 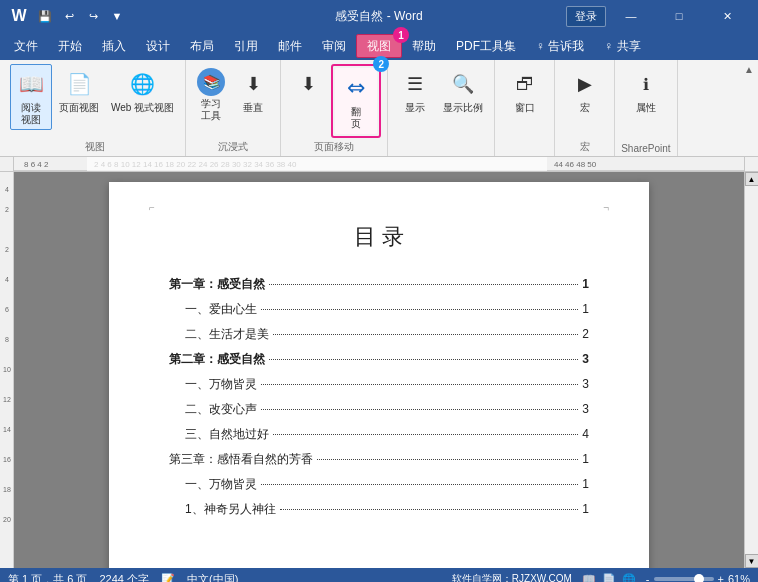 What do you see at coordinates (586, 16) in the screenshot?
I see `login-button: 登录` at bounding box center [586, 16].